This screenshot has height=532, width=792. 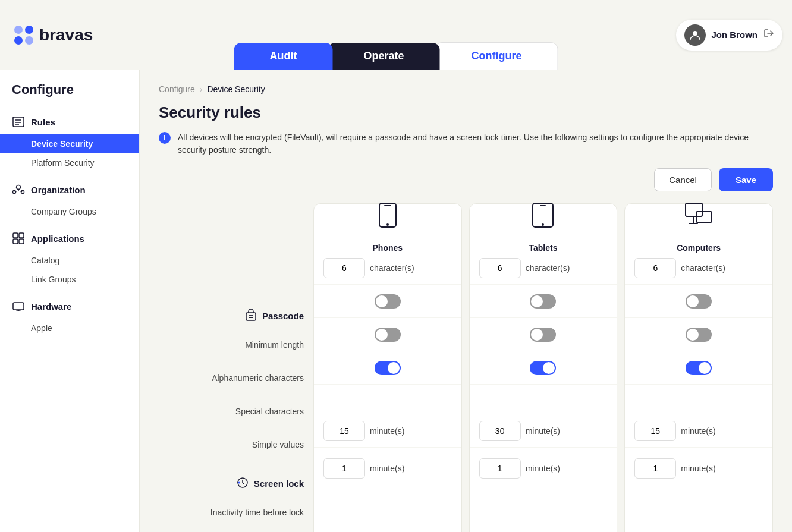 I want to click on tablets-special-chars, so click(x=543, y=335).